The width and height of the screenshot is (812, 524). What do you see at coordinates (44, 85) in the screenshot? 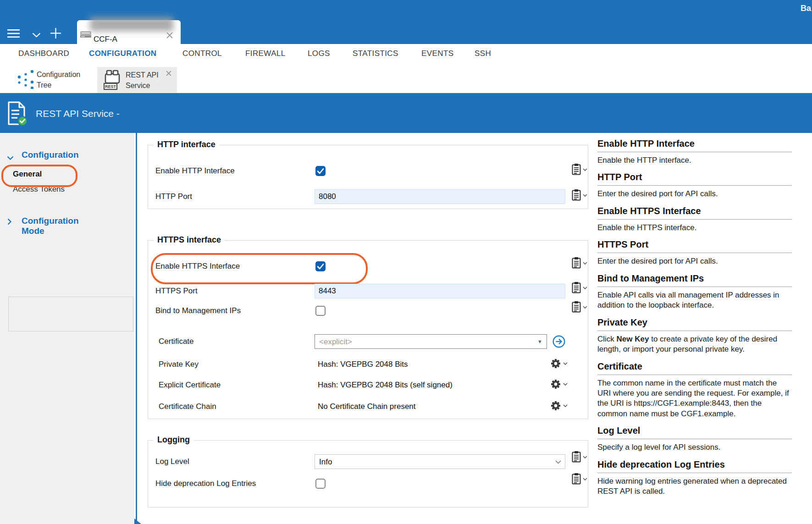
I see `configuration-tree-label-line2: Tree` at bounding box center [44, 85].